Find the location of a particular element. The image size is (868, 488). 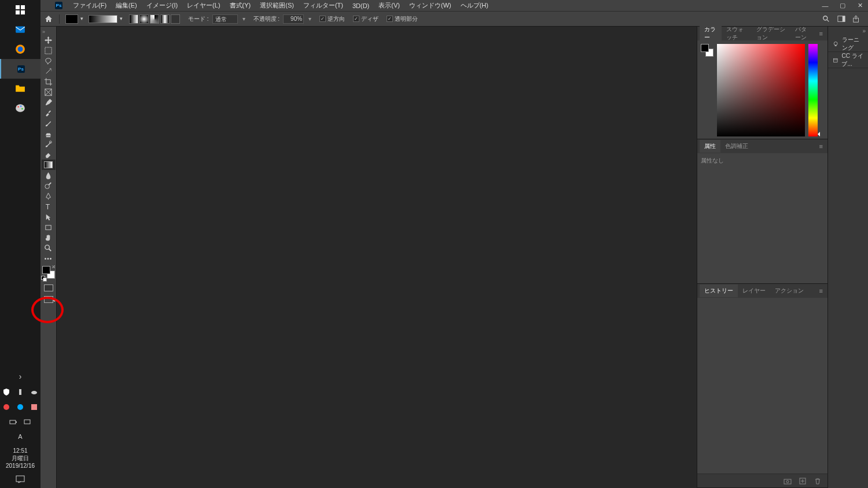

taskbar-clock: 12:51 月曜日 2019/12/16 is located at coordinates (20, 458).